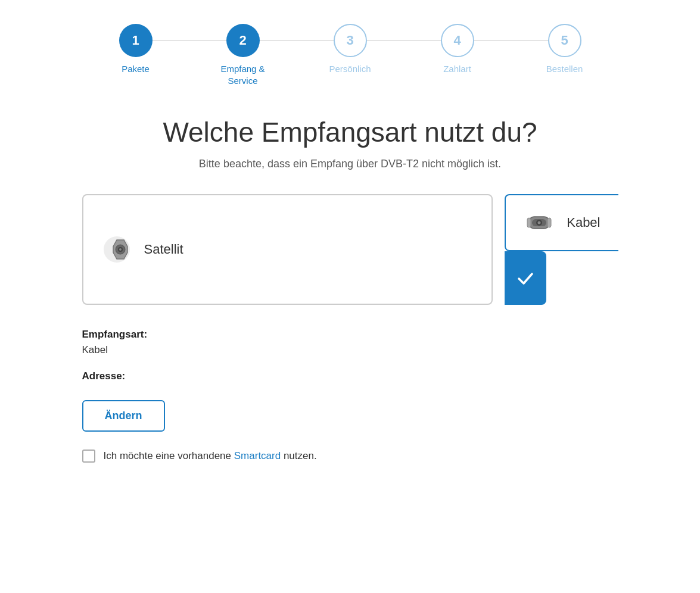 The width and height of the screenshot is (700, 593). What do you see at coordinates (350, 69) in the screenshot?
I see `step-3-label: Persönlich` at bounding box center [350, 69].